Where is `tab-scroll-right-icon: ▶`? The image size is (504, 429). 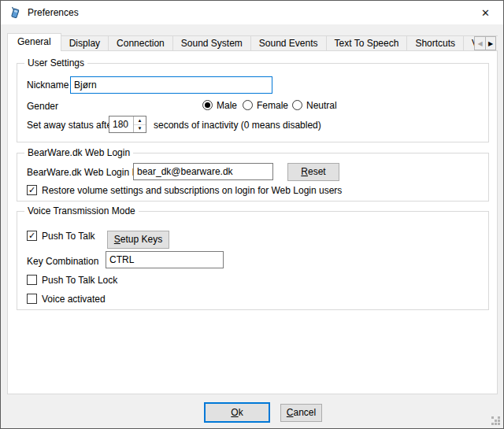
tab-scroll-right-icon: ▶ is located at coordinates (491, 43).